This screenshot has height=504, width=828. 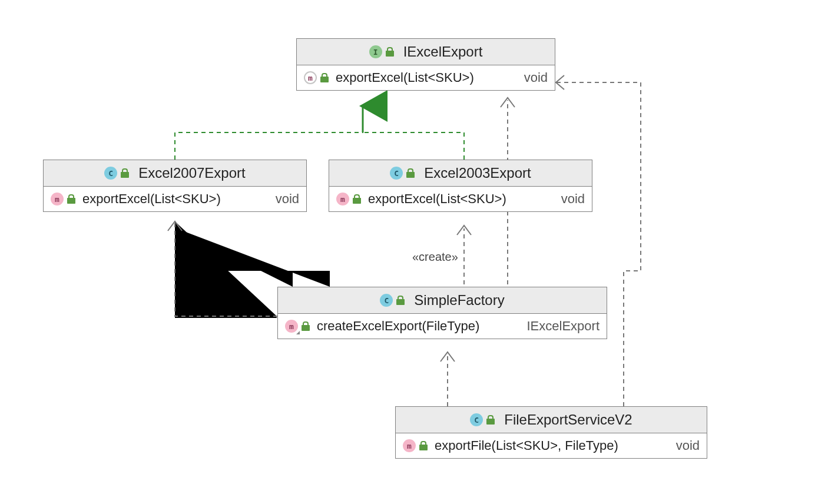 What do you see at coordinates (398, 326) in the screenshot?
I see `method-signature: createExcelExport(FileType)` at bounding box center [398, 326].